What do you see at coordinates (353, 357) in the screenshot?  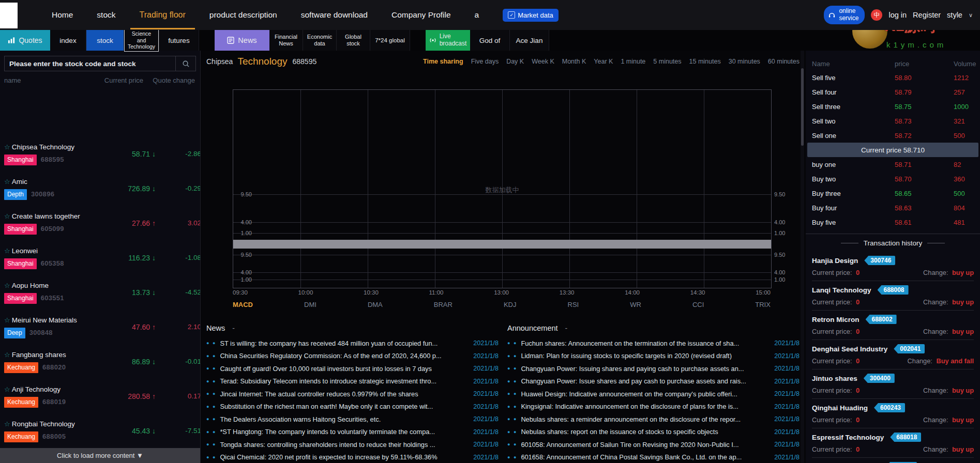 I see `feed-item: ● ●China Securities Regulatory Commissio…` at bounding box center [353, 357].